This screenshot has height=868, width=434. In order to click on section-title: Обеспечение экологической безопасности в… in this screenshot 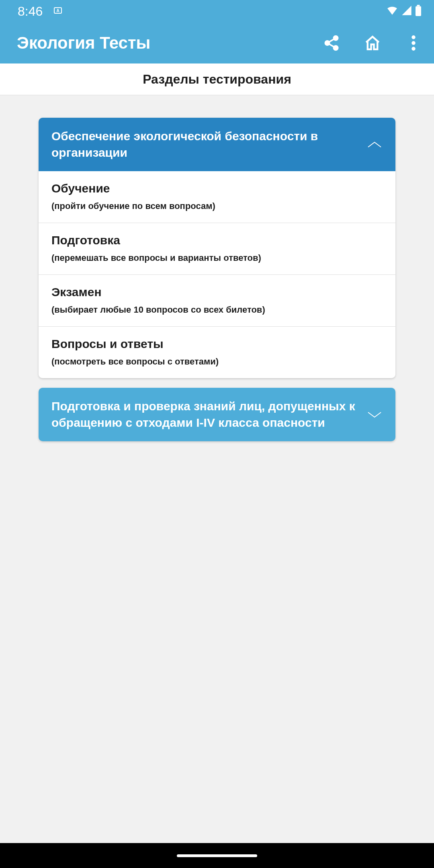, I will do `click(205, 145)`.